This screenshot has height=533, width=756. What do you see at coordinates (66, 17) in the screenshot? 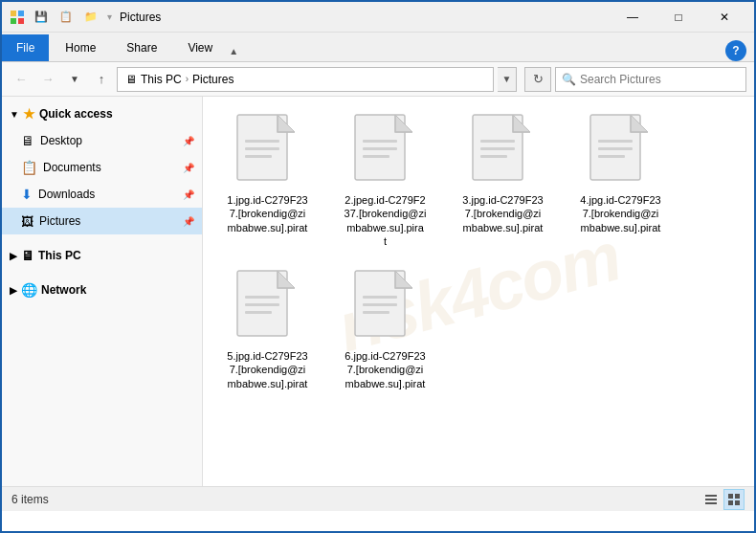
I see `qa-properties-btn: 📋` at bounding box center [66, 17].